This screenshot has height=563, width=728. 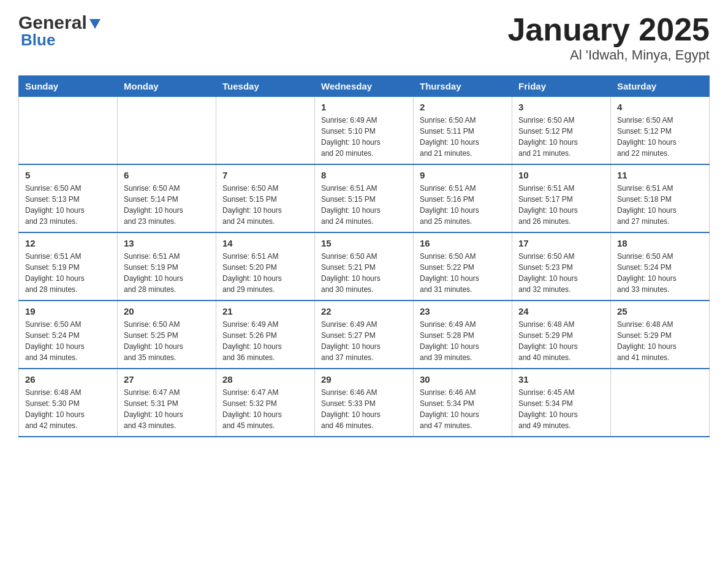 I want to click on header-sunday: Sunday, so click(x=69, y=86).